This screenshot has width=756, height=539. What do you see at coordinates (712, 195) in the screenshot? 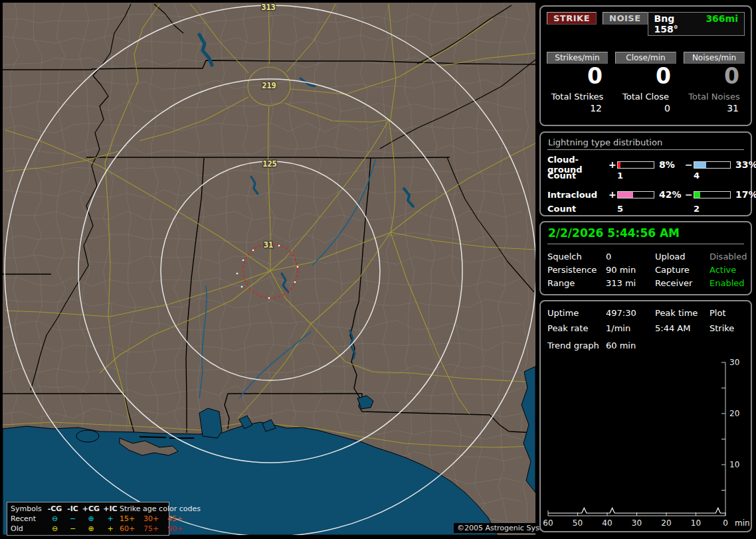
I see `ic-minus-bar` at bounding box center [712, 195].